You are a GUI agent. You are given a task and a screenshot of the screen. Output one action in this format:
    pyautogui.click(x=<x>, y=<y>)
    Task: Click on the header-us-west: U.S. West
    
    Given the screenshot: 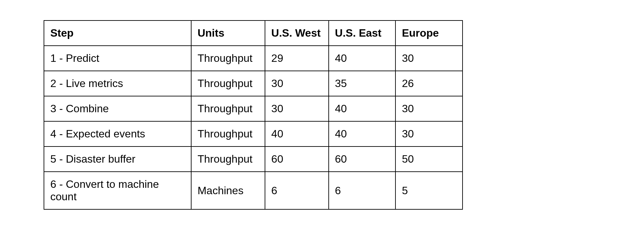 What is the action you would take?
    pyautogui.click(x=297, y=33)
    